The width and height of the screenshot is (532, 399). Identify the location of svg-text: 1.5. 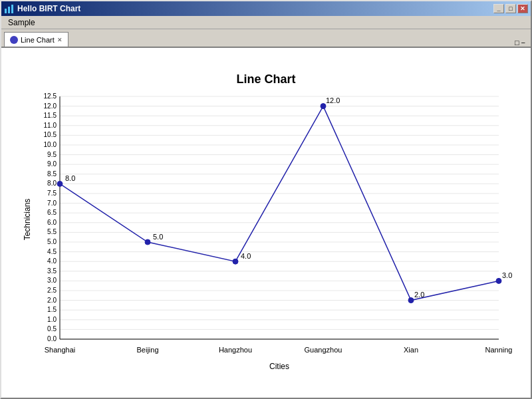
(52, 310).